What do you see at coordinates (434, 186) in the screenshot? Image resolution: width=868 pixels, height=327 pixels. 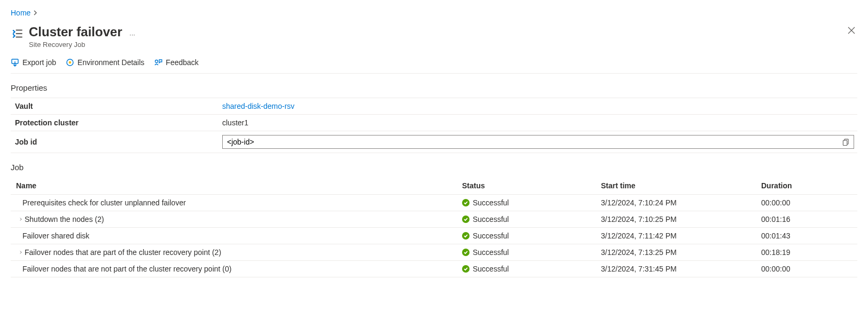 I see `job-table-header: Name Status Start time Duration` at bounding box center [434, 186].